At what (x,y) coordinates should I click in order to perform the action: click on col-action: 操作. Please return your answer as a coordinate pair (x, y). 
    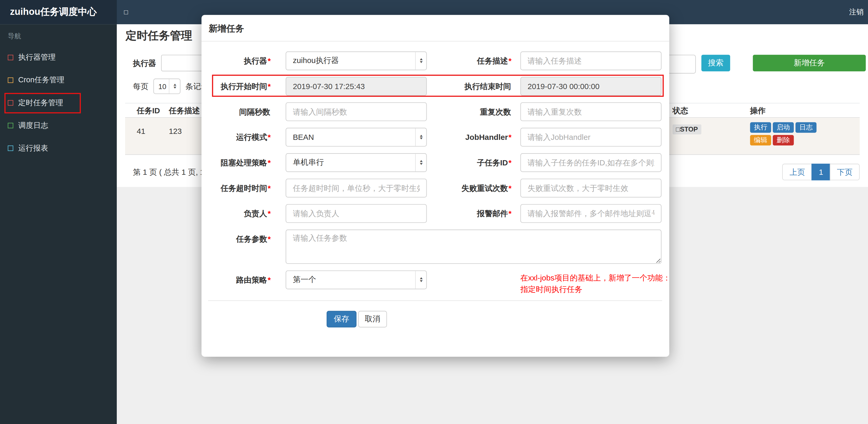
    Looking at the image, I should click on (758, 111).